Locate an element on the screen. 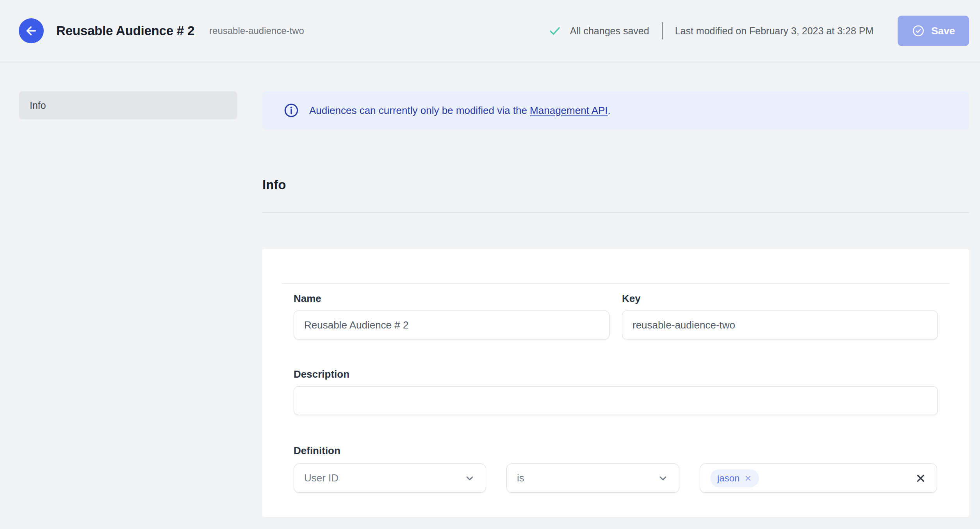 Image resolution: width=980 pixels, height=529 pixels. save-button: Save is located at coordinates (933, 31).